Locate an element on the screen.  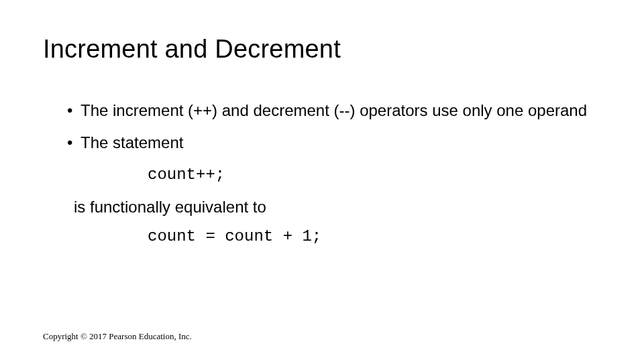
bullet-2: The statement is located at coordinates (329, 143).